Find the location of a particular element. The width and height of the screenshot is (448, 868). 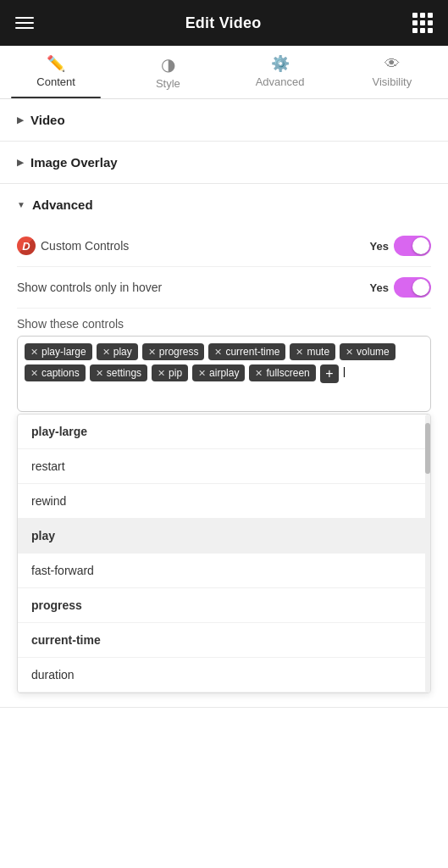

toggle-knob is located at coordinates (421, 246).